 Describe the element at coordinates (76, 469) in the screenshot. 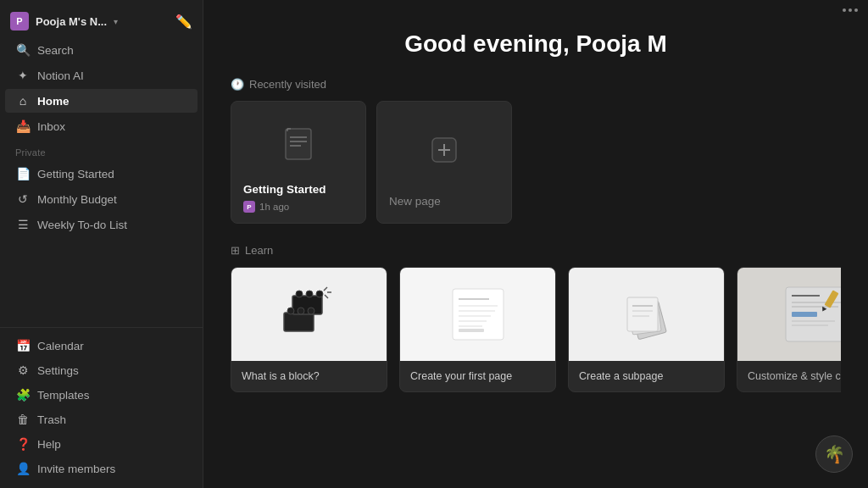

I see `invite-label: Invite members` at that location.